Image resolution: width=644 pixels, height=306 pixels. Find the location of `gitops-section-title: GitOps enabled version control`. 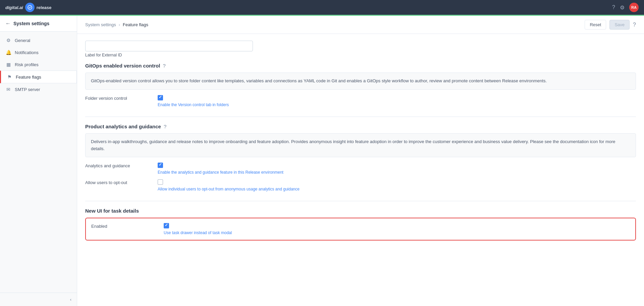

gitops-section-title: GitOps enabled version control is located at coordinates (123, 66).